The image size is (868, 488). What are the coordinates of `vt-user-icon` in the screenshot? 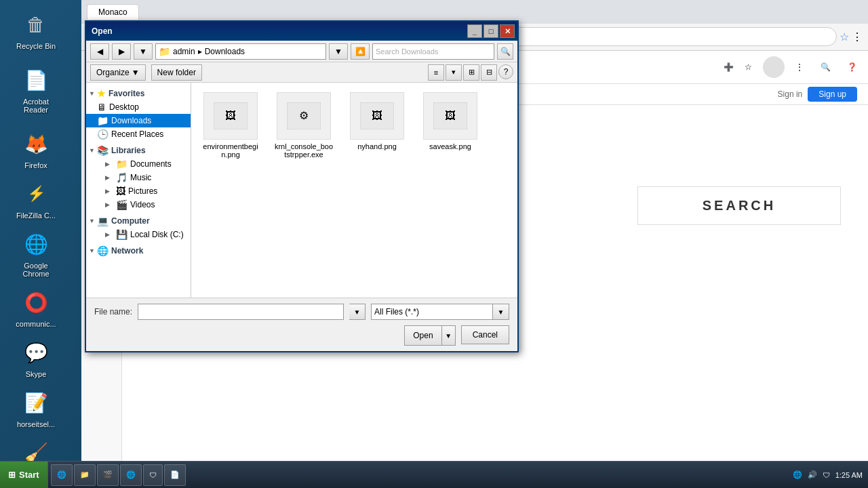 It's located at (774, 67).